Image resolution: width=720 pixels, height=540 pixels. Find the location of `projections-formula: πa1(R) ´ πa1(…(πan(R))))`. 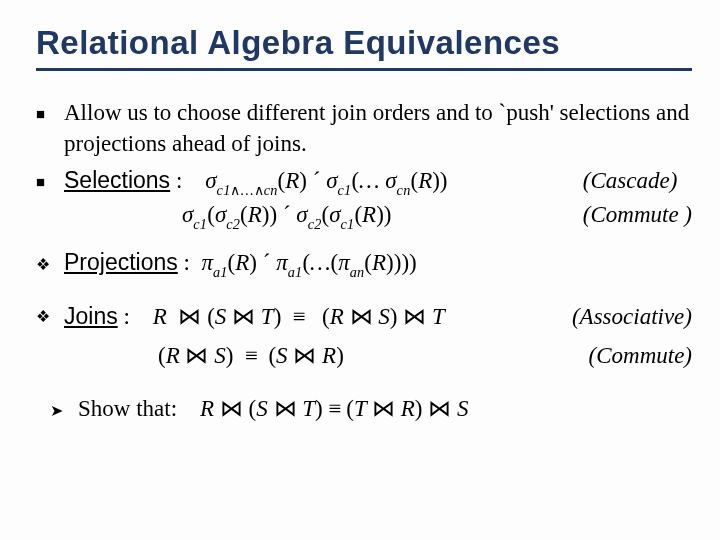

projections-formula: πa1(R) ´ πa1(…(πan(R)))) is located at coordinates (308, 262).